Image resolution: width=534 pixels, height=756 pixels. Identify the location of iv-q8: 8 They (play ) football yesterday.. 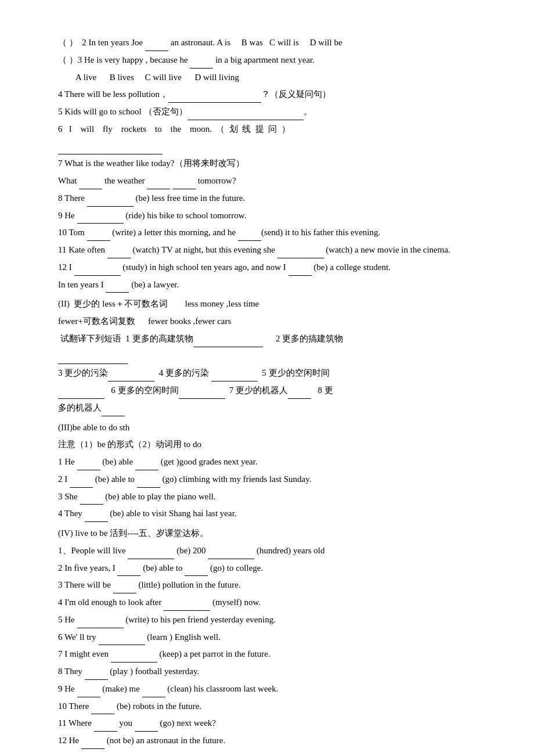
(273, 672).